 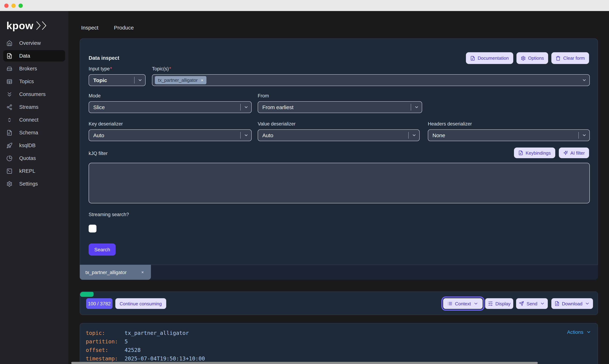 What do you see at coordinates (489, 58) in the screenshot?
I see `documentation-button: Documentation` at bounding box center [489, 58].